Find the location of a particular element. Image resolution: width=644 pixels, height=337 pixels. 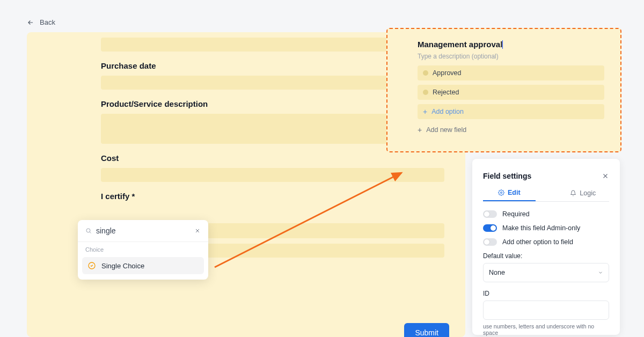

back-link: Back is located at coordinates (41, 23).